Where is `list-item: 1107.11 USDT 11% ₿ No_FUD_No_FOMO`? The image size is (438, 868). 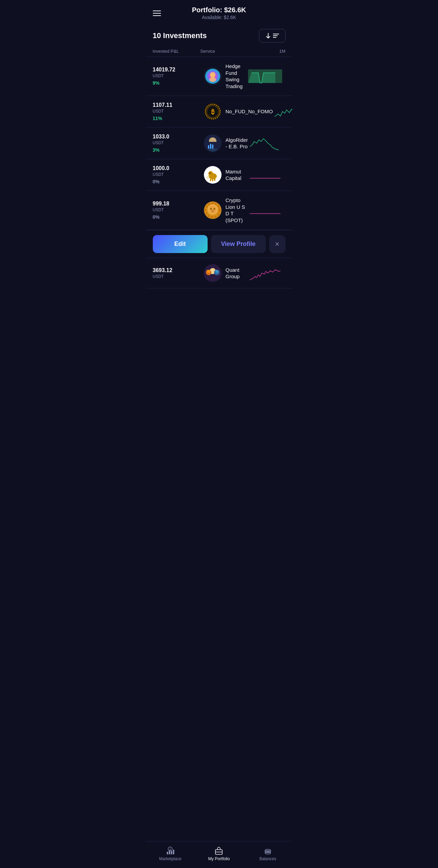 list-item: 1107.11 USDT 11% ₿ No_FUD_No_FOMO is located at coordinates (219, 112).